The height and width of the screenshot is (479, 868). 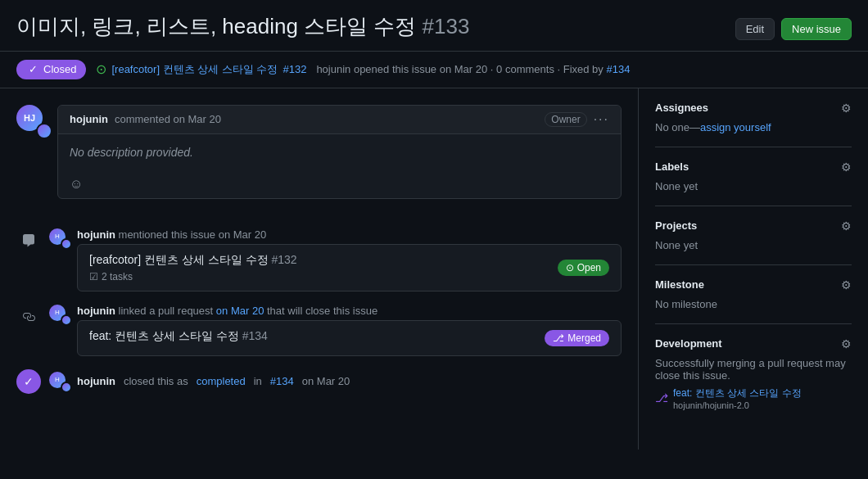 I want to click on projects-title: Projects, so click(x=676, y=226).